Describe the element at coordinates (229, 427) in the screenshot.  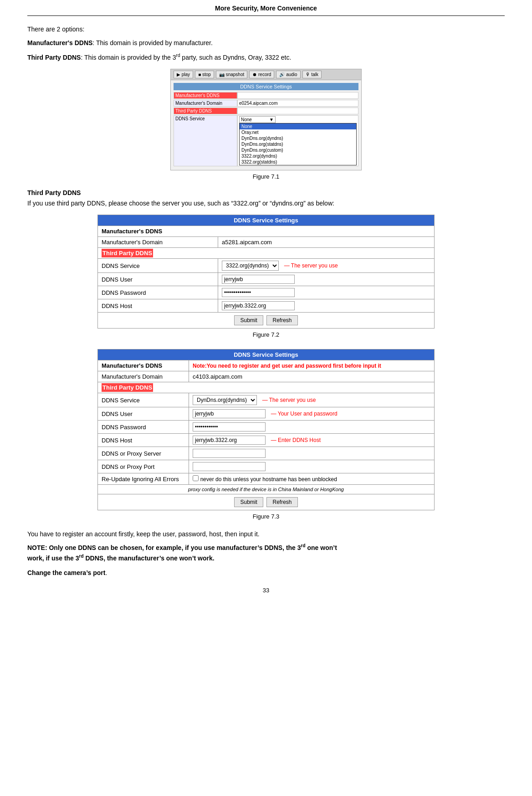
I see `fig3-password-input` at that location.